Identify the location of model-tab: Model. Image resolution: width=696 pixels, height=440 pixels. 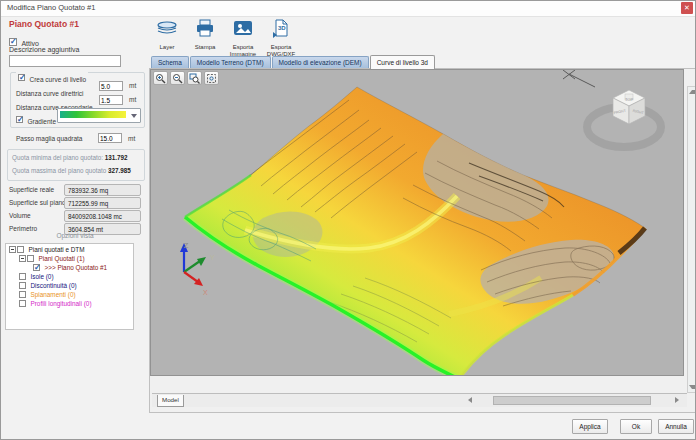
(170, 401).